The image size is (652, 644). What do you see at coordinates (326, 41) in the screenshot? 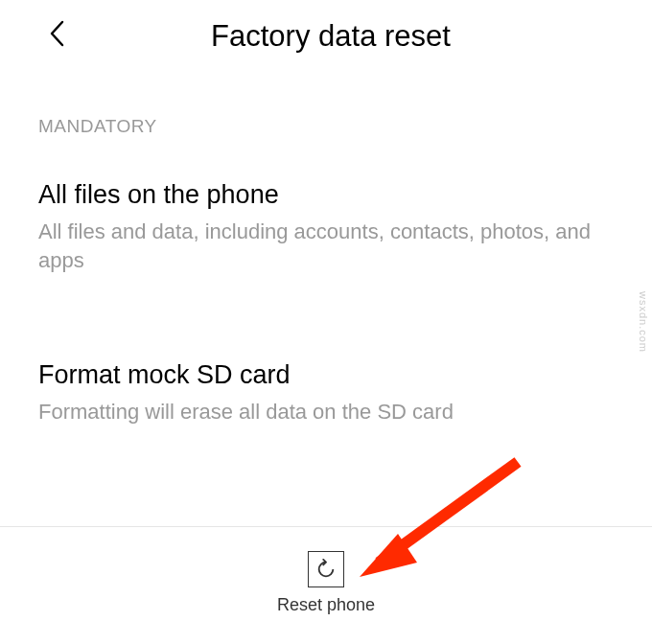
I see `header-bar: Factory data reset` at bounding box center [326, 41].